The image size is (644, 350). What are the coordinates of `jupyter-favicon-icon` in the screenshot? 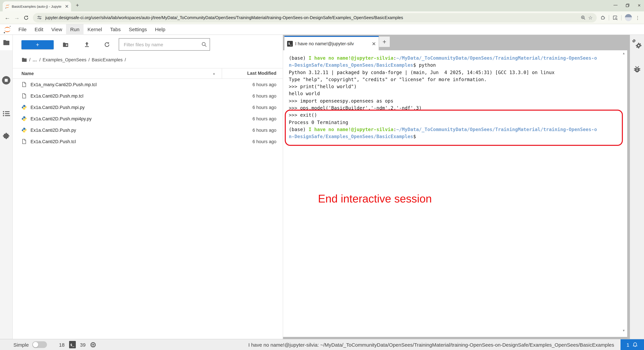 It's located at (8, 6).